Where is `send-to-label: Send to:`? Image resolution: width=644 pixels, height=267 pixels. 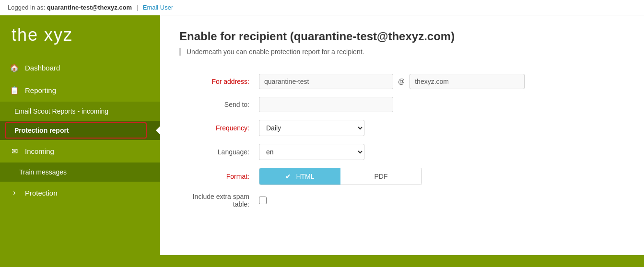 send-to-label: Send to: is located at coordinates (218, 104).